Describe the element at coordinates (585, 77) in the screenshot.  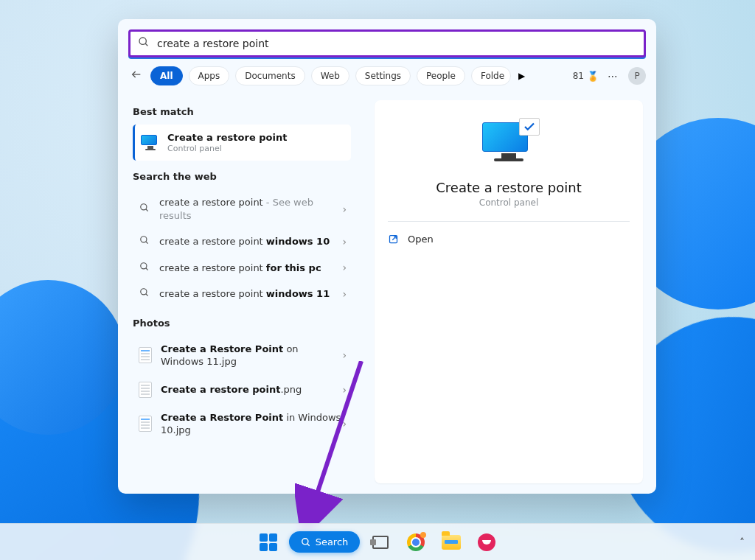
I see `rewards-points: 81 🏅` at that location.